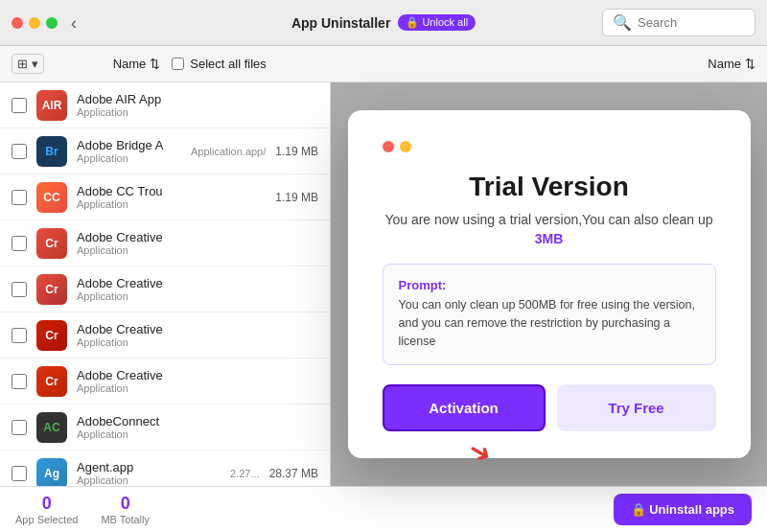 The image size is (767, 532). I want to click on app-info: Adobe AIR App Application, so click(198, 105).